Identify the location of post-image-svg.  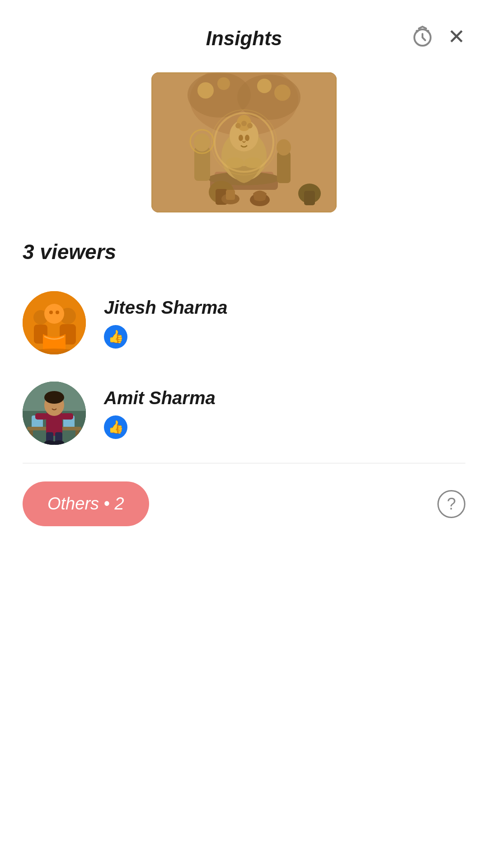
(244, 142).